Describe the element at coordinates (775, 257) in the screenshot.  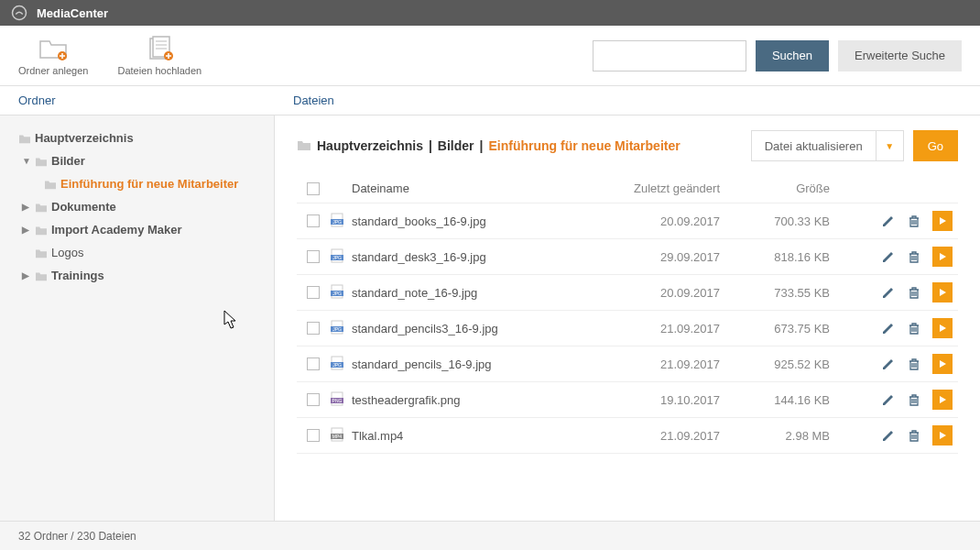
I see `file-size: 818.16 KB` at that location.